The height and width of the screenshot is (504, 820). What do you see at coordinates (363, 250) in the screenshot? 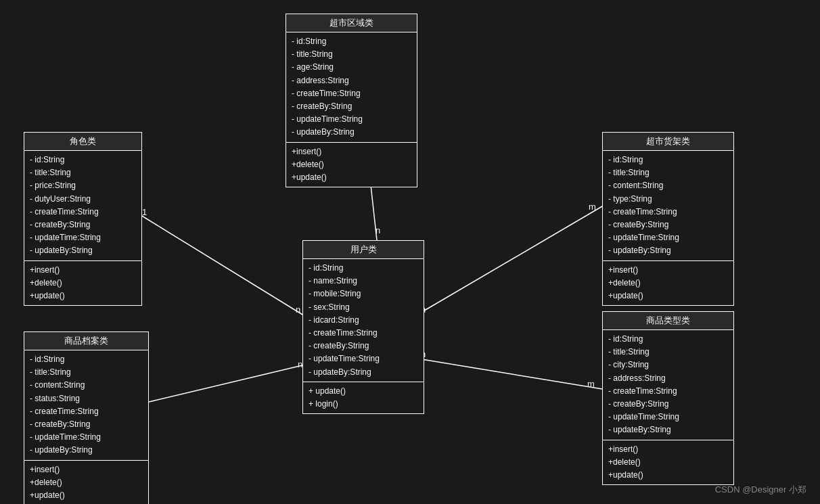
I see `user-title: 用户类` at bounding box center [363, 250].